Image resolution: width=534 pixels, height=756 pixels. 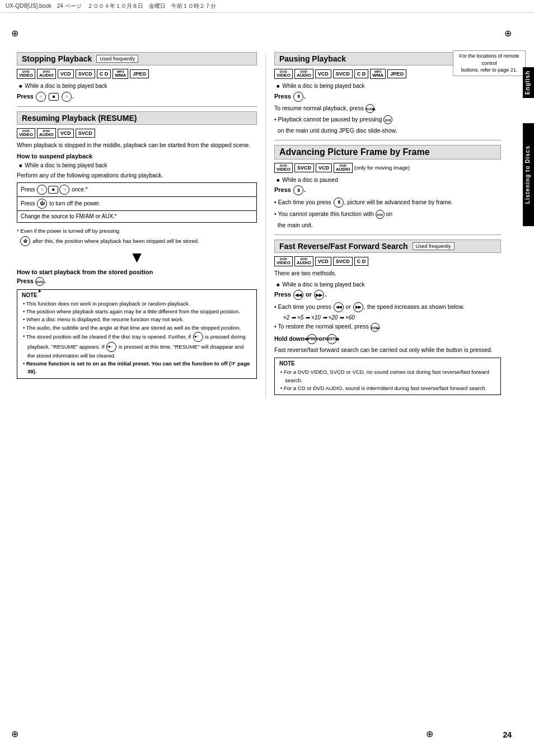 What do you see at coordinates (387, 274) in the screenshot?
I see `fast-search-desc: There are two methods.` at bounding box center [387, 274].